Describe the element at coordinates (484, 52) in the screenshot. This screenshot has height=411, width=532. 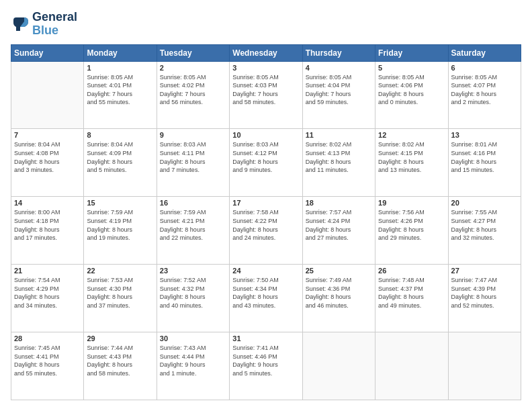
I see `header-saturday: Saturday` at that location.